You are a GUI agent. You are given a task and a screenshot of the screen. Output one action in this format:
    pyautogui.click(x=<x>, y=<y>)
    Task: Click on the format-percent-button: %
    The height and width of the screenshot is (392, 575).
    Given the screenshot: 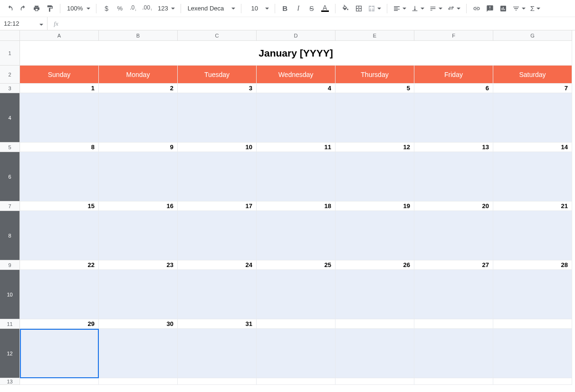 What is the action you would take?
    pyautogui.click(x=120, y=9)
    